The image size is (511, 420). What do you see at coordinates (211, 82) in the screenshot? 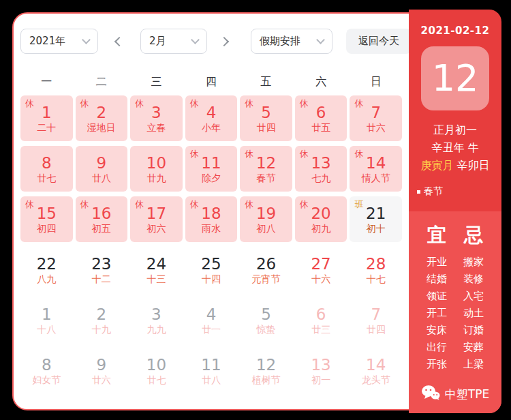
I see `weekday-header: 一二三四五六日` at bounding box center [211, 82].